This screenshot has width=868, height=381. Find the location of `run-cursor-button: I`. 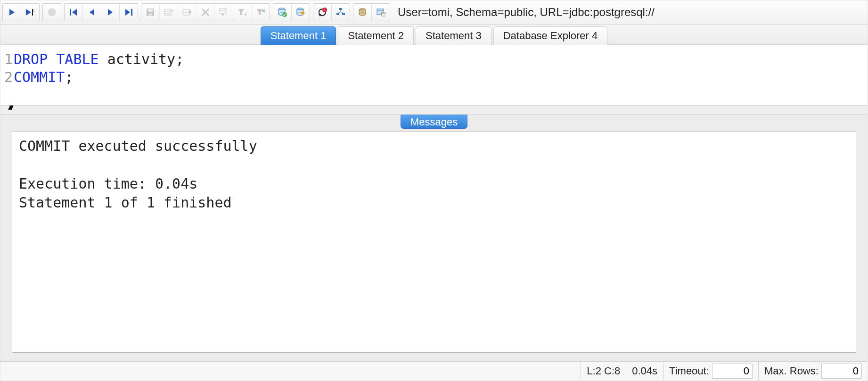

run-cursor-button: I is located at coordinates (30, 12).